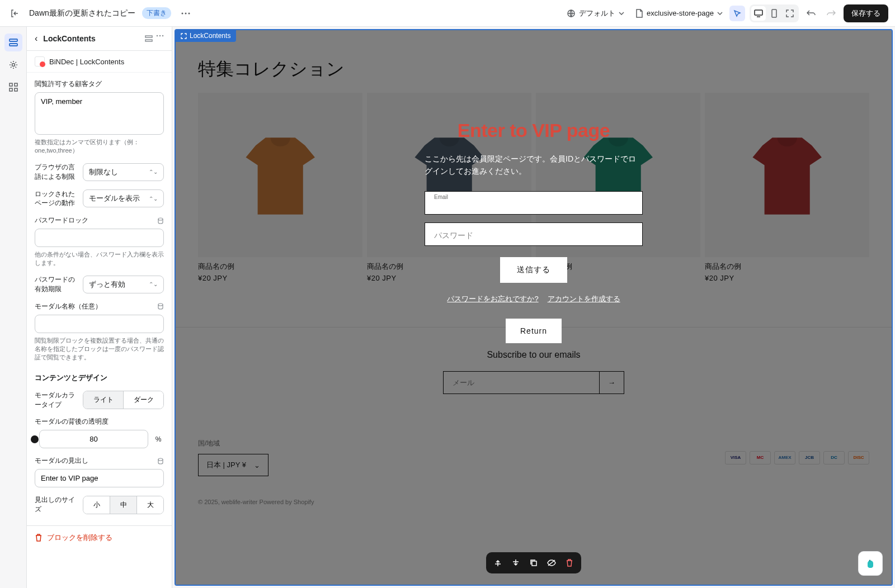 Image resolution: width=895 pixels, height=588 pixels. Describe the element at coordinates (498, 563) in the screenshot. I see `move-up-button` at that location.